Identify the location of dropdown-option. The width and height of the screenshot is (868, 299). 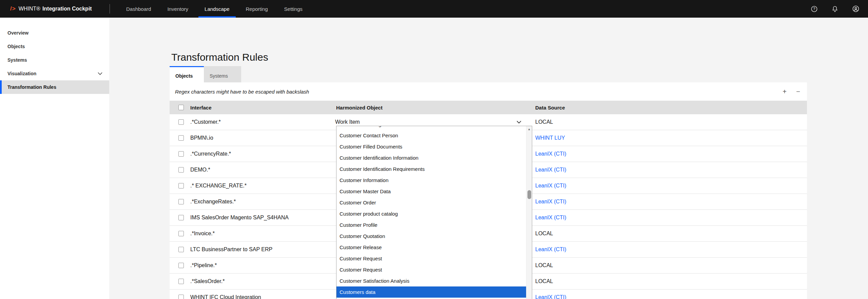
(431, 298).